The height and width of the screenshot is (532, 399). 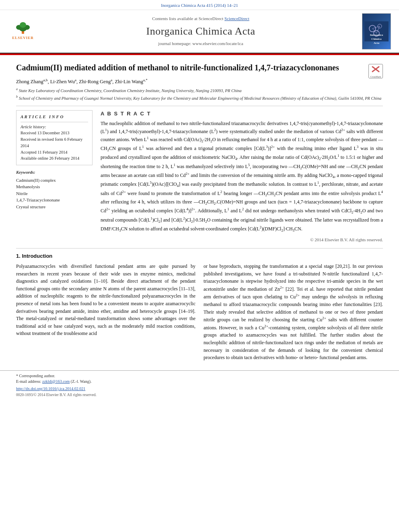 I want to click on accepted-date: Accepted 11 February 2014, so click(x=54, y=152).